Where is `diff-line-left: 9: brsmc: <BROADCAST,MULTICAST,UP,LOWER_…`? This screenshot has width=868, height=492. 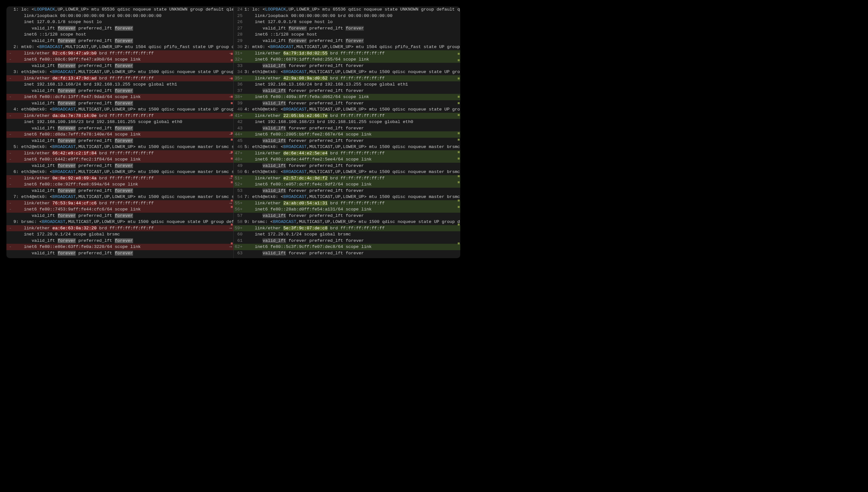
diff-line-left: 9: brsmc: <BROADCAST,MULTICAST,UP,LOWER_… is located at coordinates (120, 222).